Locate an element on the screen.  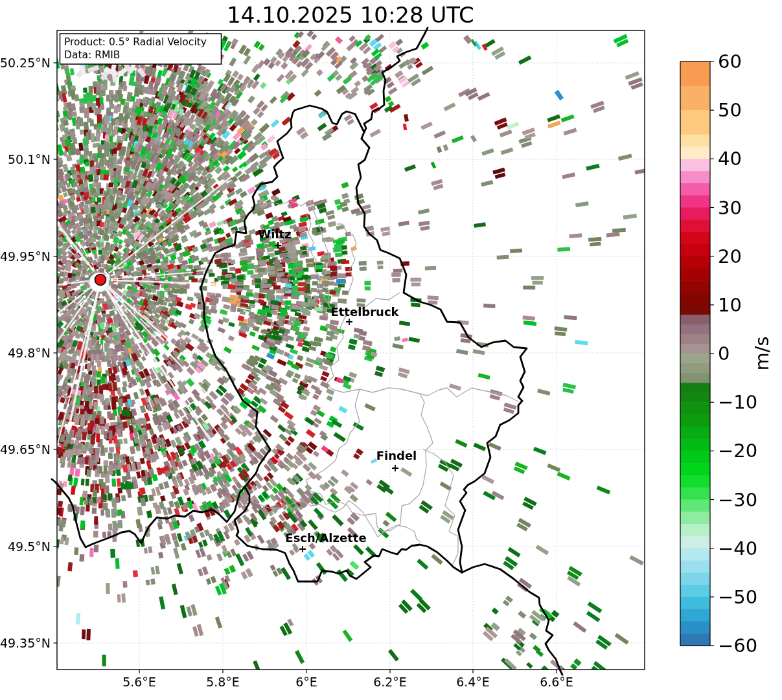
city-label: Findel is located at coordinates (397, 456).